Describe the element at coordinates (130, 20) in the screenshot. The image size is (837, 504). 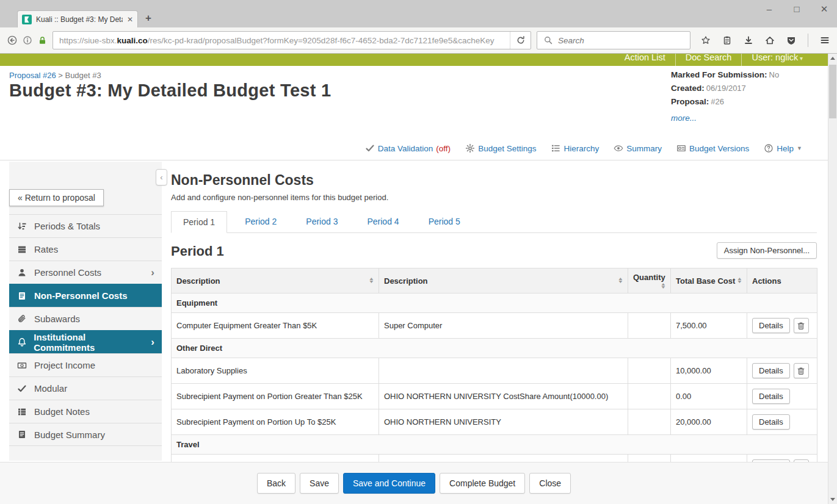
I see `tab-close-icon: ✕` at that location.